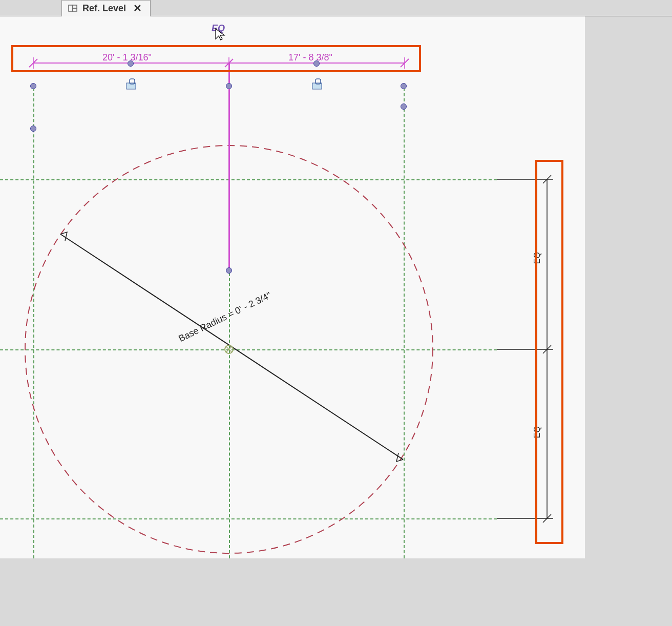  Describe the element at coordinates (229, 167) in the screenshot. I see `selected-ref-plane` at that location.